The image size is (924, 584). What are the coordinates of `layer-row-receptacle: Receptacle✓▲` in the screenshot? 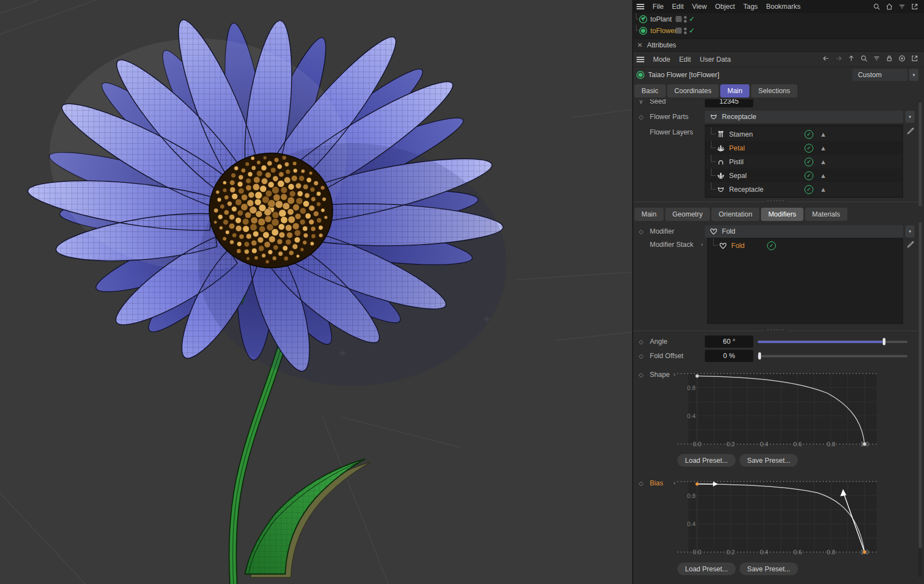 It's located at (804, 190).